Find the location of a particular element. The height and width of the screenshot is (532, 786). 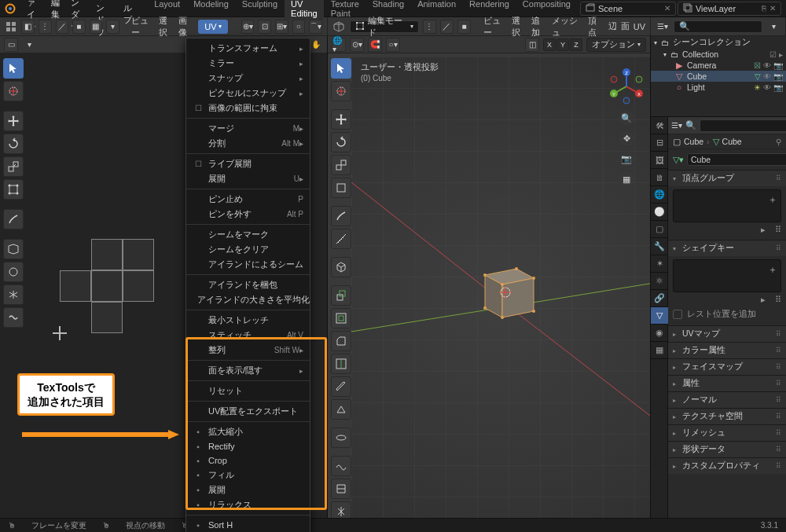

v3d-tool-smooth is located at coordinates (341, 466).